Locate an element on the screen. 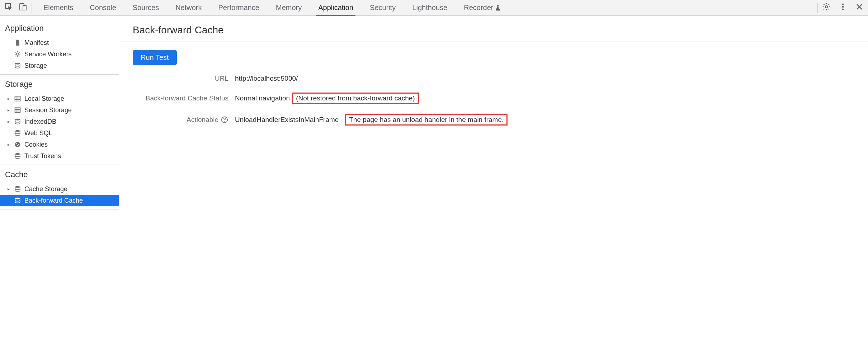 The width and height of the screenshot is (868, 340). tab-memory: Memory is located at coordinates (289, 8).